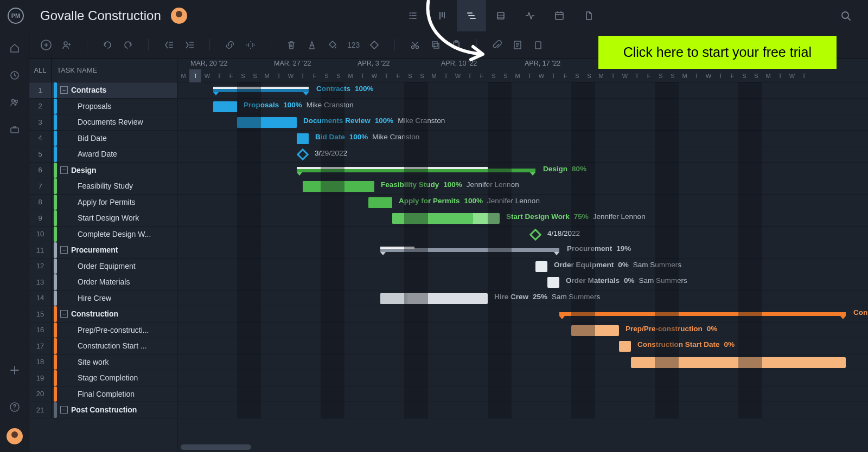  What do you see at coordinates (46, 45) in the screenshot?
I see `add-task-icon` at bounding box center [46, 45].